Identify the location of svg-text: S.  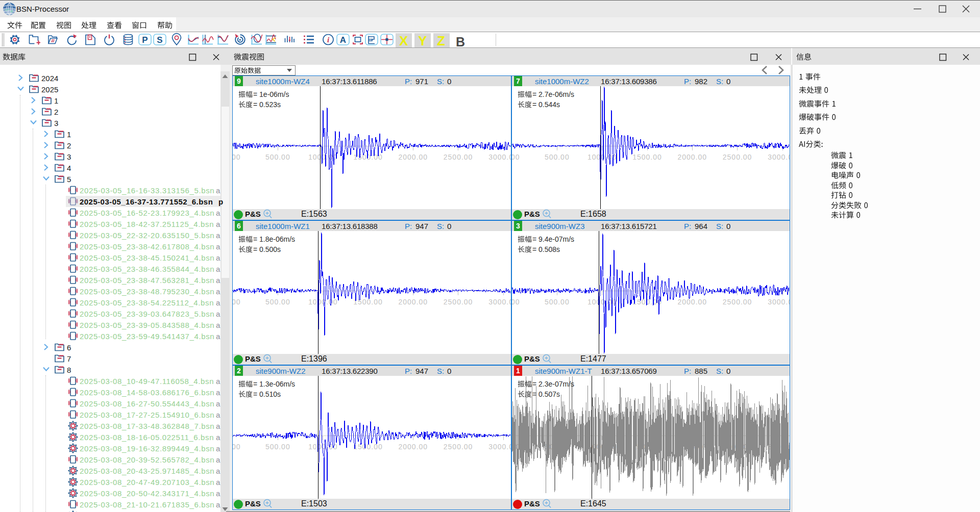
(159, 40).